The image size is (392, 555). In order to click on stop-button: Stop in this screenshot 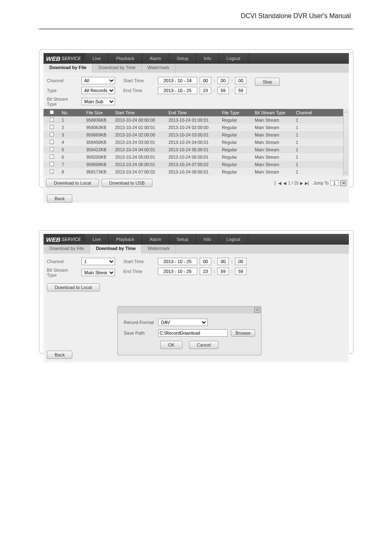, I will do `click(267, 82)`.